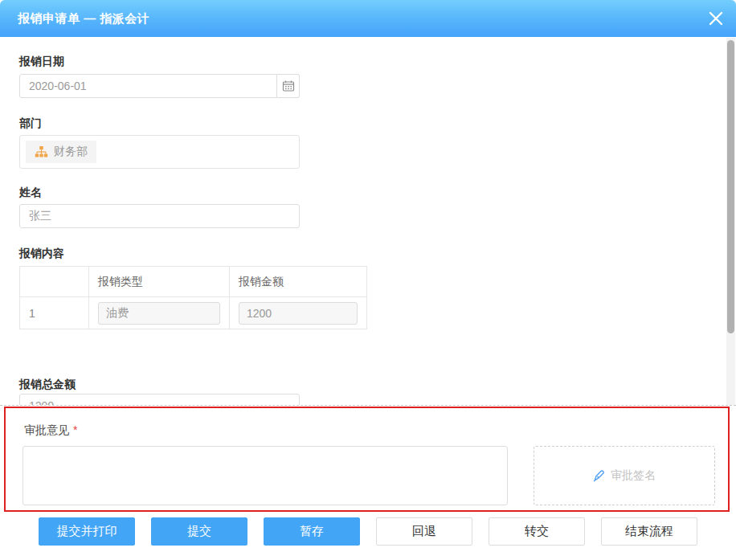 The image size is (736, 560). I want to click on content-section-label: 报销内容, so click(42, 254).